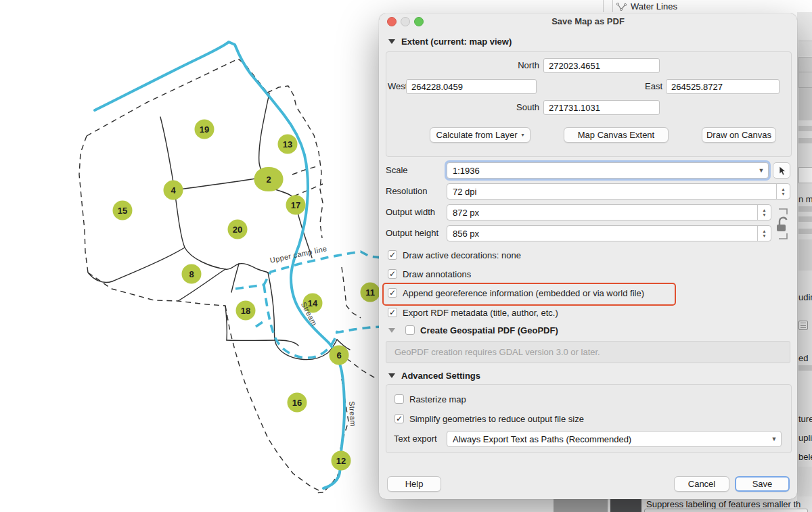  I want to click on output-height-spinbox: 856 px ▲▼, so click(609, 233).